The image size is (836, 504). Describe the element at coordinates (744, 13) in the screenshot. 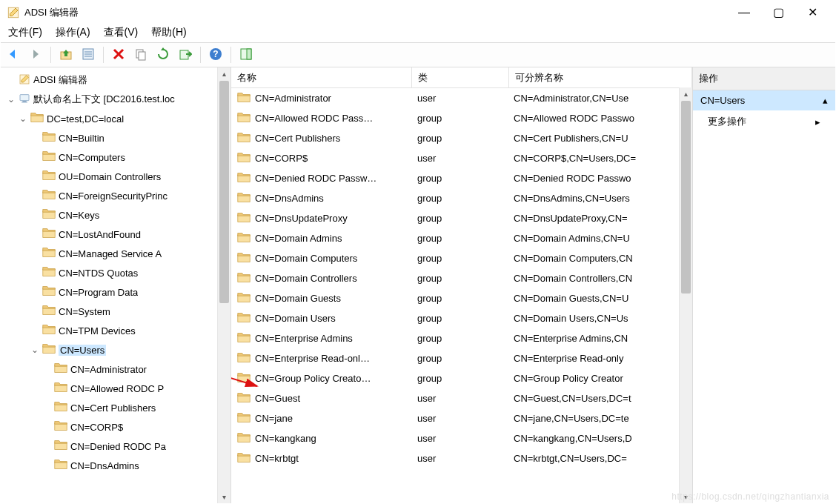

I see `minimize-button: —` at that location.